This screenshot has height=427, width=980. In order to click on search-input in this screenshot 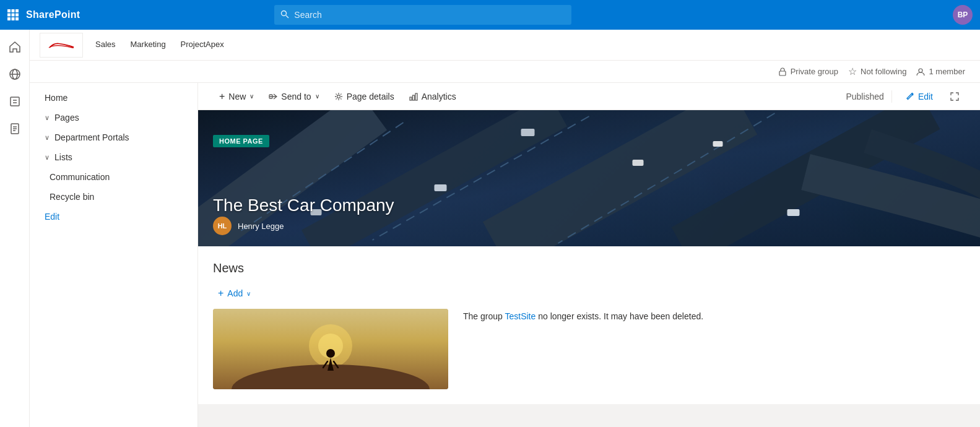, I will do `click(430, 15)`.